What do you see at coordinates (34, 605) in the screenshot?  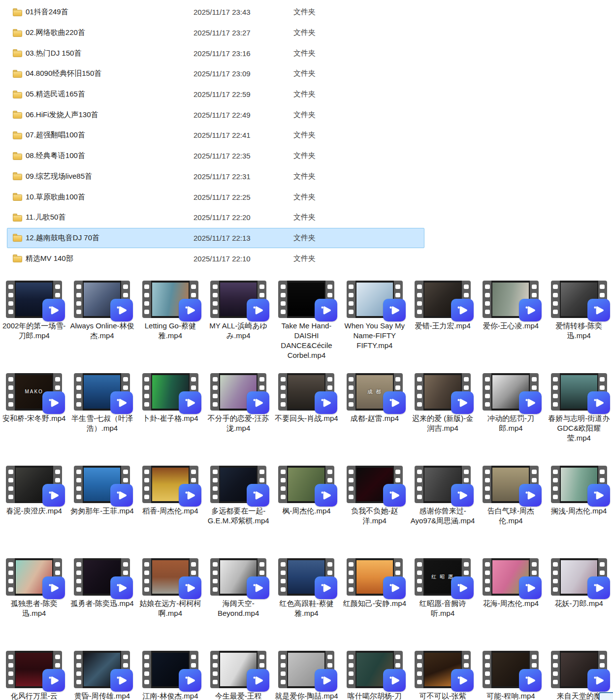 I see `video-file-item: 孤独患者-陈奕迅.mp4` at bounding box center [34, 605].